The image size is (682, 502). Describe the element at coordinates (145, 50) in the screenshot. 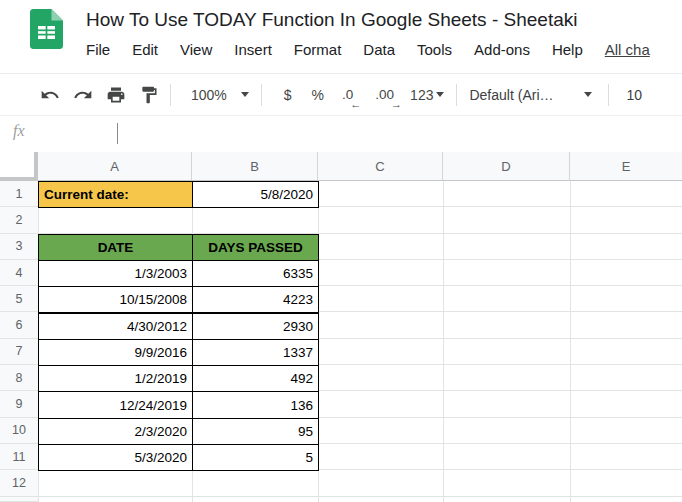

I see `menu-edit: Edit` at that location.